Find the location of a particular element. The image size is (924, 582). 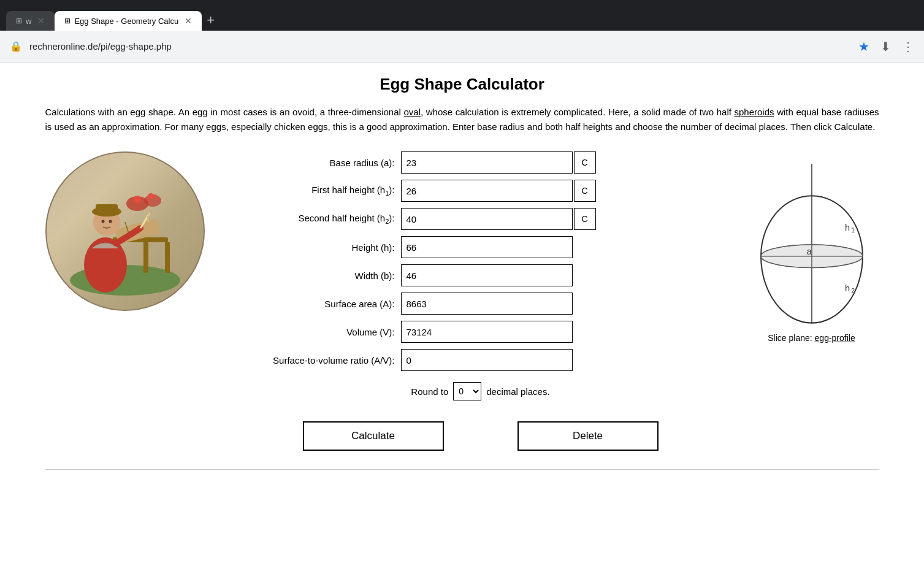

egg-diagram: h 1 h 2 a Slice plane: egg-profile is located at coordinates (812, 250).